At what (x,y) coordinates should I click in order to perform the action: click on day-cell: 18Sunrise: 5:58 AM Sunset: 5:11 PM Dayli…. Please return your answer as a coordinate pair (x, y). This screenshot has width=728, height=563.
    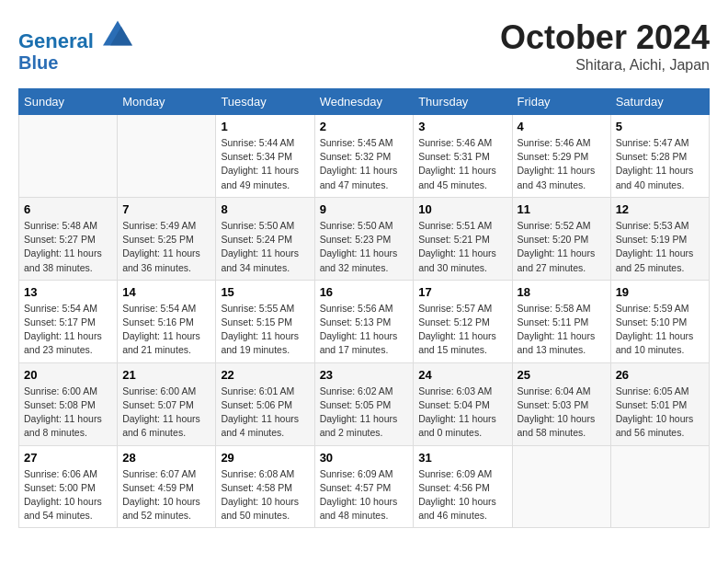
    Looking at the image, I should click on (561, 321).